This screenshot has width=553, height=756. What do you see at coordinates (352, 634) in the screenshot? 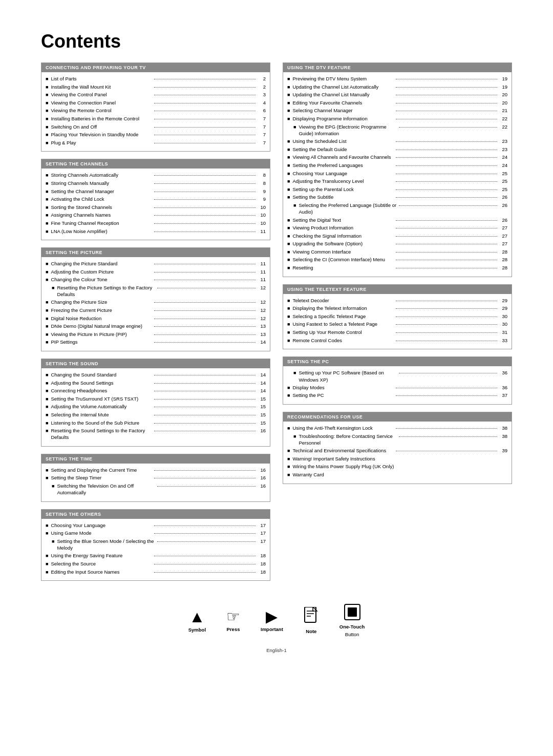
I see `legend-sublabel-onetouch: Button` at bounding box center [352, 634].